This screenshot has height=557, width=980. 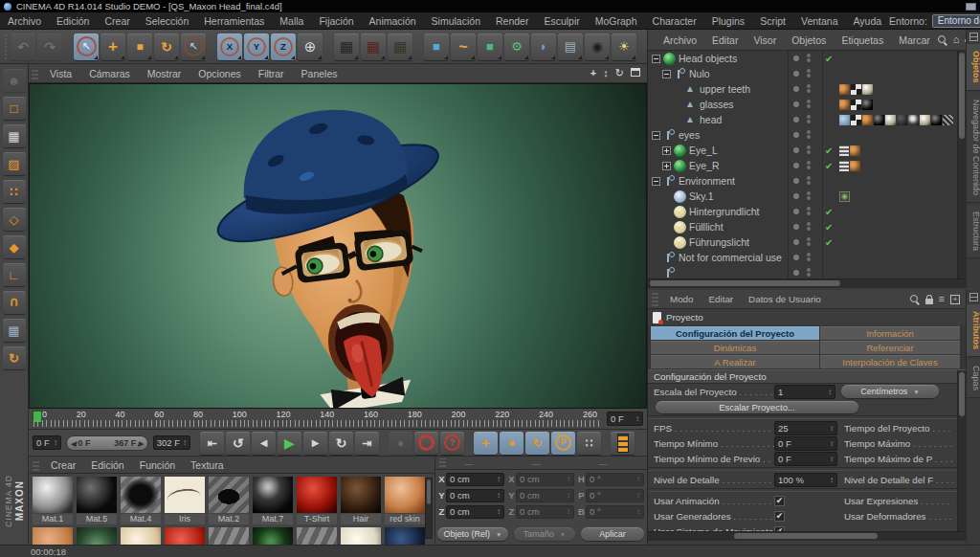 What do you see at coordinates (862, 40) in the screenshot?
I see `object-manager-menu-item: Etiquetas` at bounding box center [862, 40].